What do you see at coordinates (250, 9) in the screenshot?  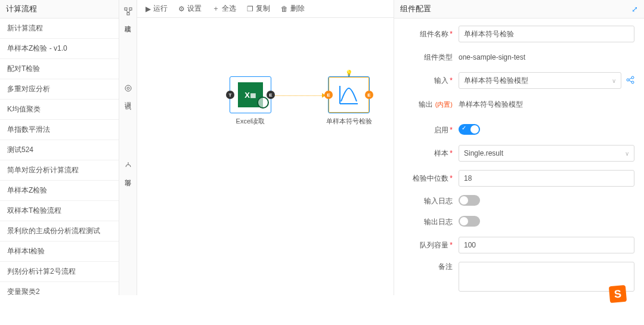 I see `copy-icon: ❐` at bounding box center [250, 9].